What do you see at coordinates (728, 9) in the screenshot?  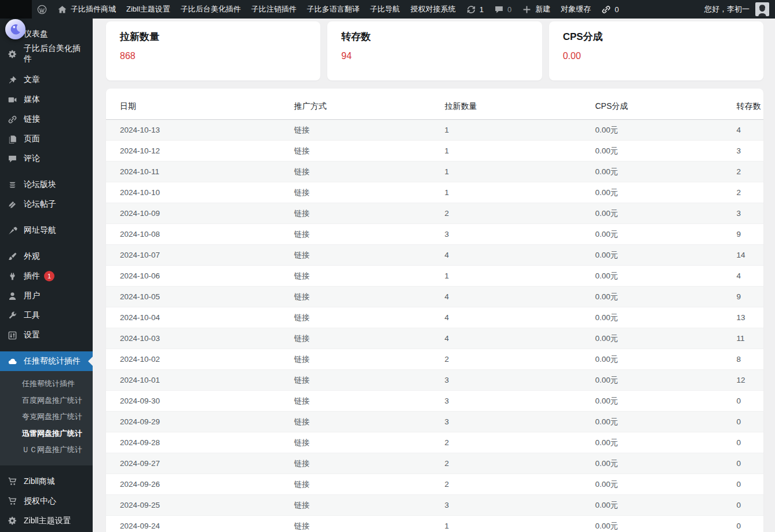 I see `user-greeting: 您好，李初一` at bounding box center [728, 9].